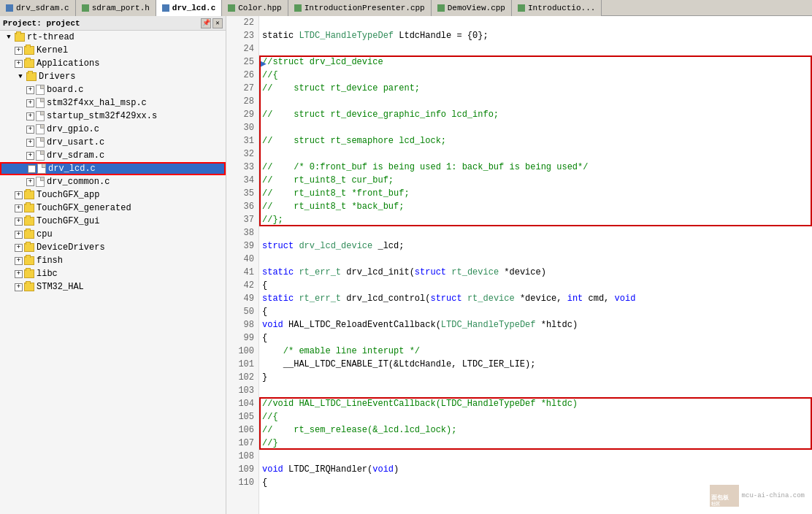  What do you see at coordinates (116, 8) in the screenshot?
I see `tab-sdram-port: sdram_port.h` at bounding box center [116, 8].